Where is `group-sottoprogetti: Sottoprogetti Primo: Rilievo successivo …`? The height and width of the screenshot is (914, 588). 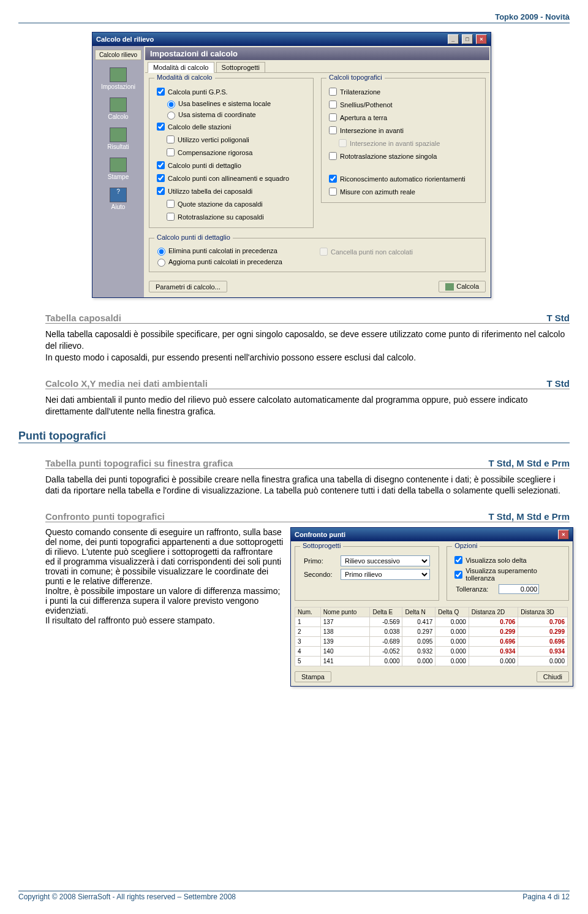 group-sottoprogetti: Sottoprogetti Primo: Rilievo successivo … is located at coordinates (367, 574).